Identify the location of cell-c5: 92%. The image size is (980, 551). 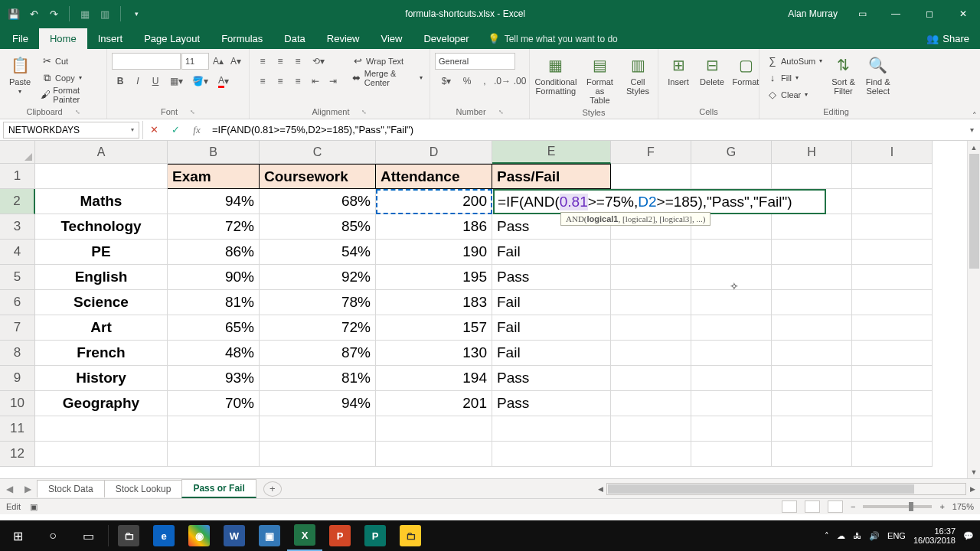
(318, 277).